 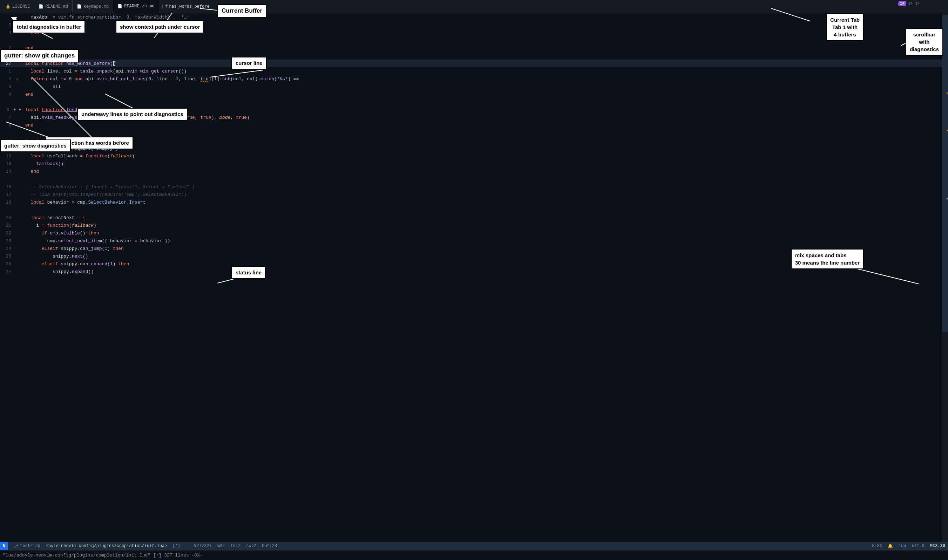 I want to click on line-num-rel2: 2, so click(x=7, y=79).